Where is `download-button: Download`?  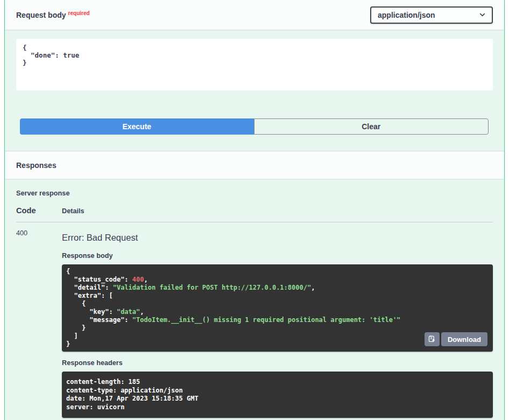
download-button: Download is located at coordinates (464, 339).